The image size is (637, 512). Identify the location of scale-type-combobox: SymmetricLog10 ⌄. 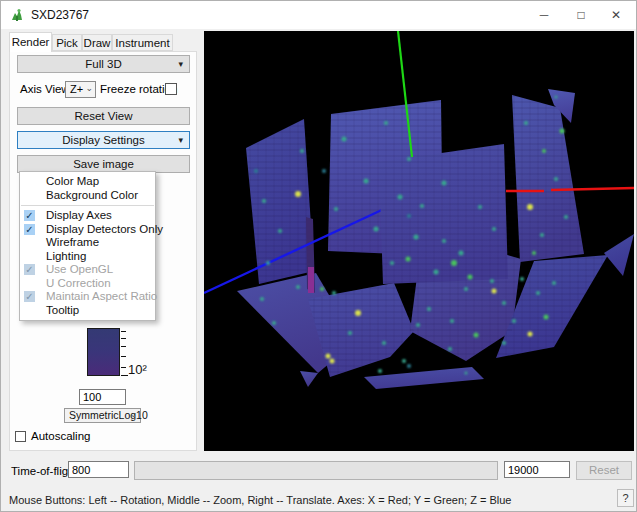
(102, 416).